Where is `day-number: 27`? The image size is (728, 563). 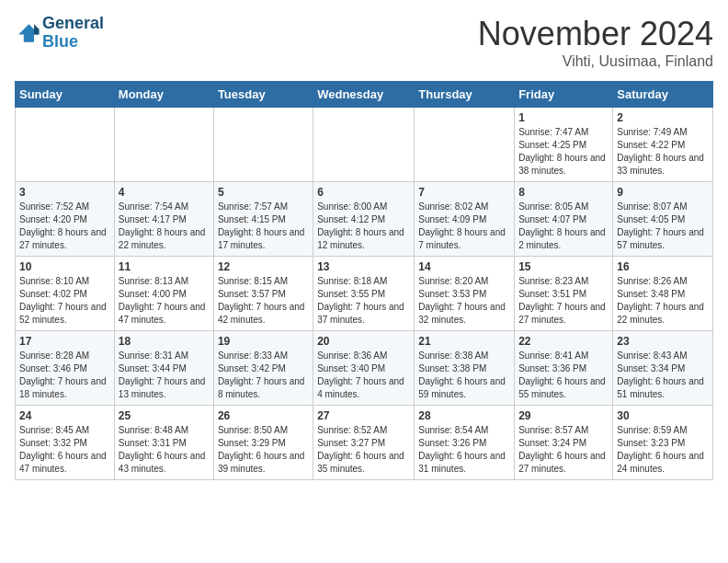
day-number: 27 is located at coordinates (364, 416).